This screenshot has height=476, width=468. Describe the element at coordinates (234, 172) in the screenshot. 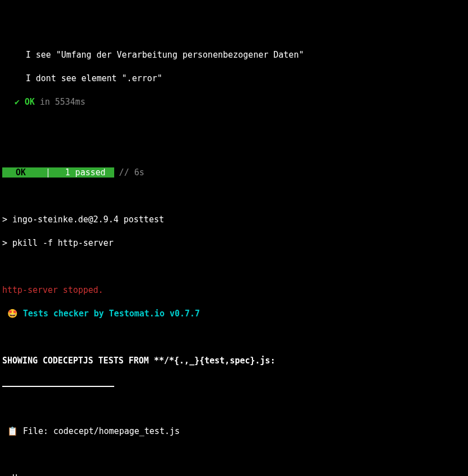

I see `summary-line: OK | 1 passed // 6s` at that location.